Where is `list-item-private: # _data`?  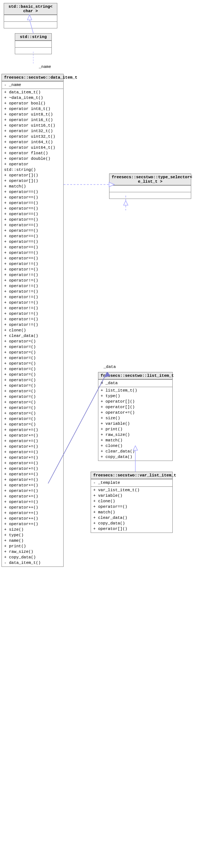 list-item-private: # _data is located at coordinates (135, 383).